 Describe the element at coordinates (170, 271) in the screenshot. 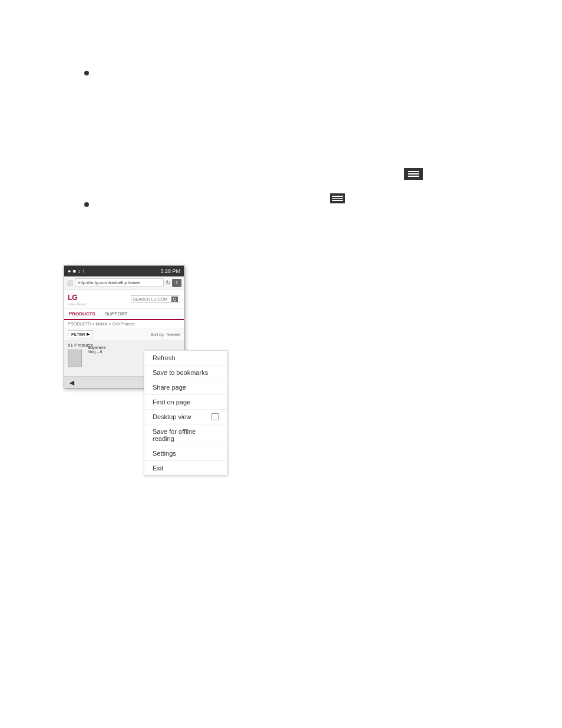

I see `time-display: 5:28 PM` at that location.